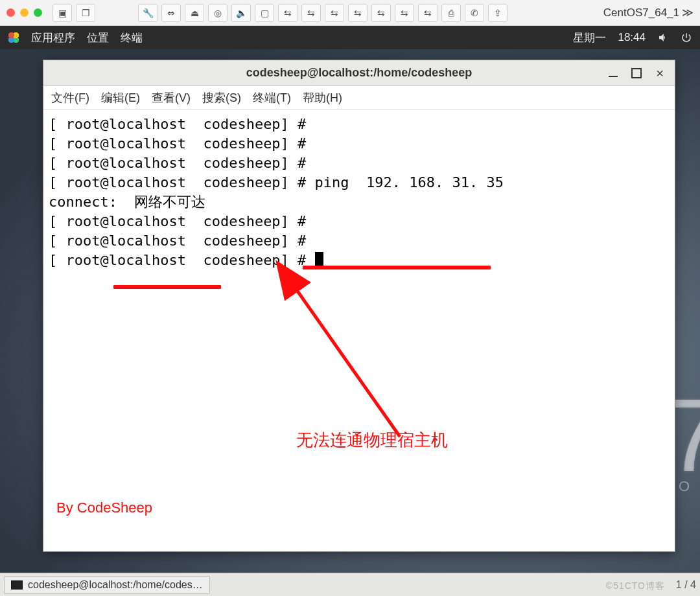  What do you see at coordinates (372, 440) in the screenshot?
I see `annotation-text: 无法连通物理宿主机` at bounding box center [372, 440].